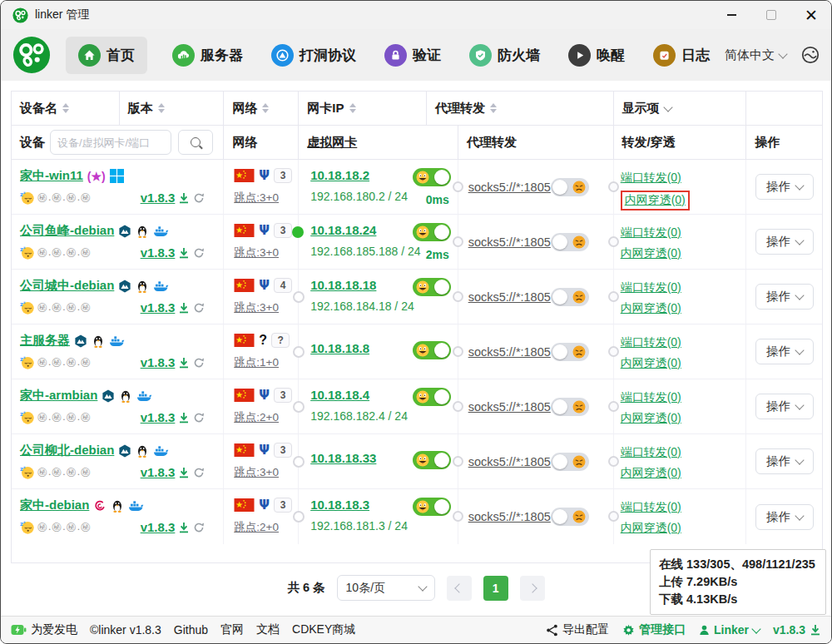 The width and height of the screenshot is (832, 644). I want to click on tab-logs: 日志, so click(681, 55).